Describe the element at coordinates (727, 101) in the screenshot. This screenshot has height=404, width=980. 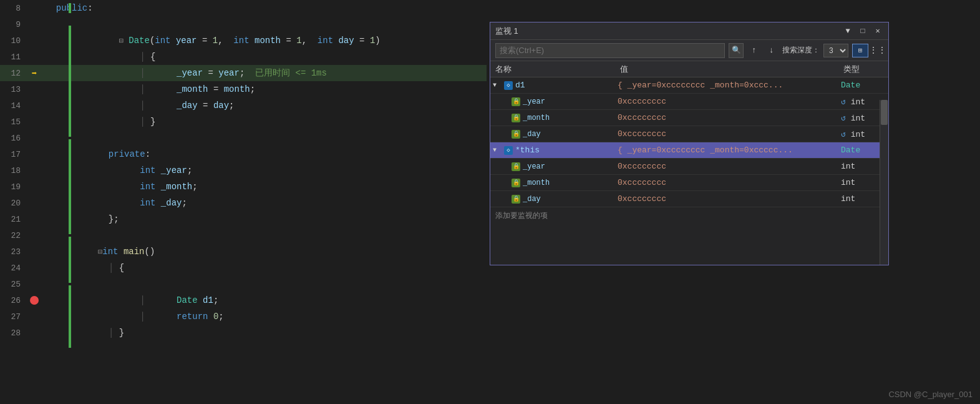
I see `row-d1year-value: 0xcccccccc` at that location.